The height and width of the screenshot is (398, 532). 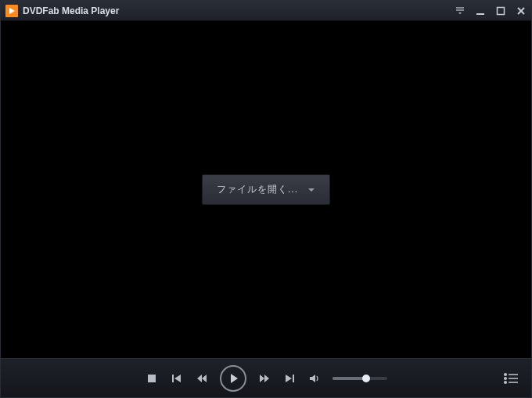 What do you see at coordinates (480, 11) in the screenshot?
I see `minimize-button` at bounding box center [480, 11].